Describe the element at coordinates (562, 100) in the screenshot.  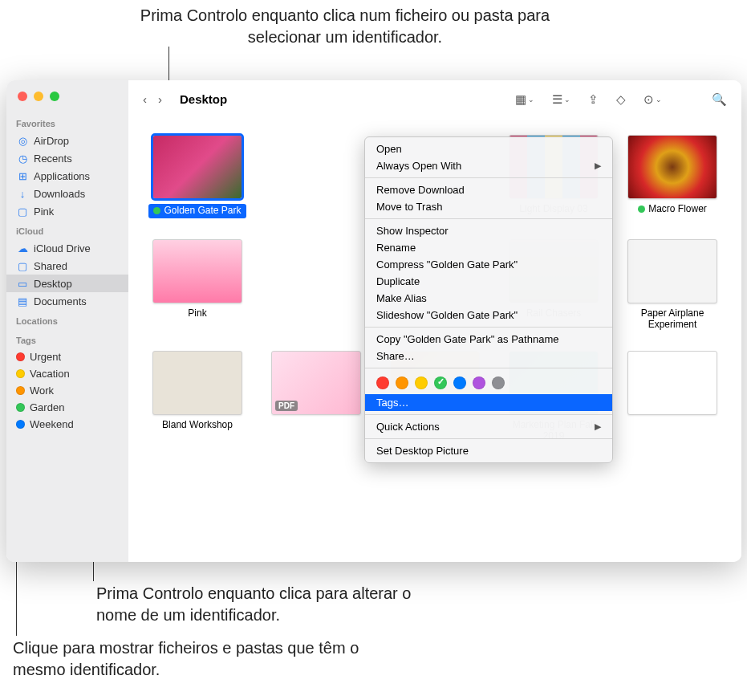
I see `group-button: ☰ ⌄` at that location.